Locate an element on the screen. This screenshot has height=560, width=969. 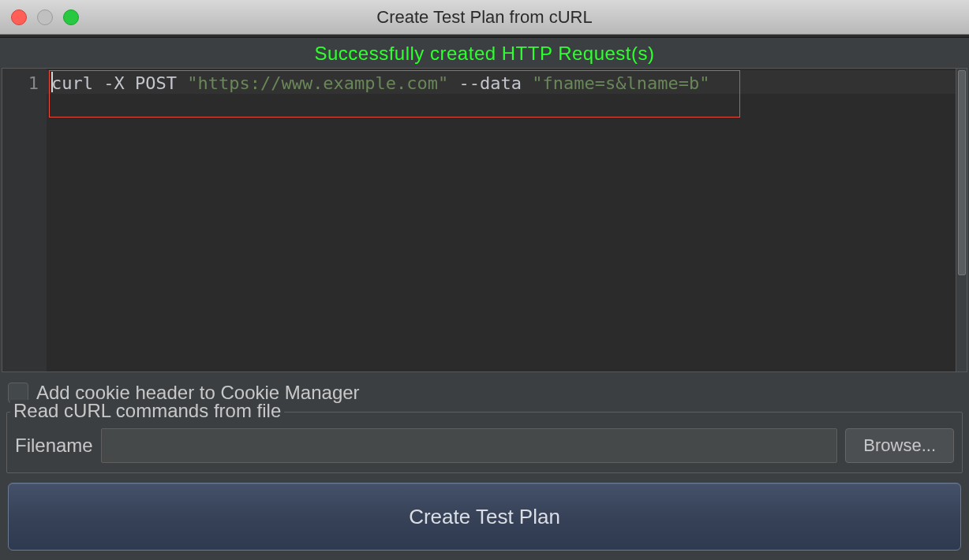
token-command: curl -X POST is located at coordinates (119, 84).